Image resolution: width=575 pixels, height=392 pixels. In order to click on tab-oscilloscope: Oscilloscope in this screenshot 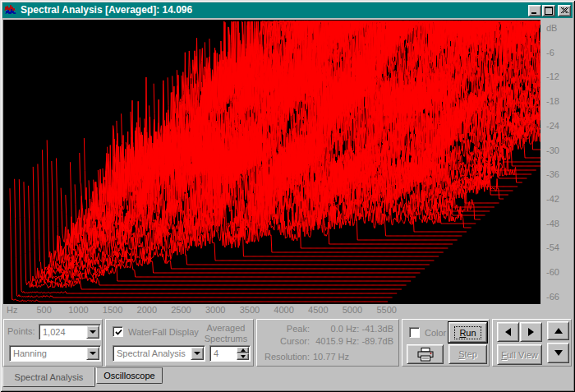, I will do `click(130, 376)`.